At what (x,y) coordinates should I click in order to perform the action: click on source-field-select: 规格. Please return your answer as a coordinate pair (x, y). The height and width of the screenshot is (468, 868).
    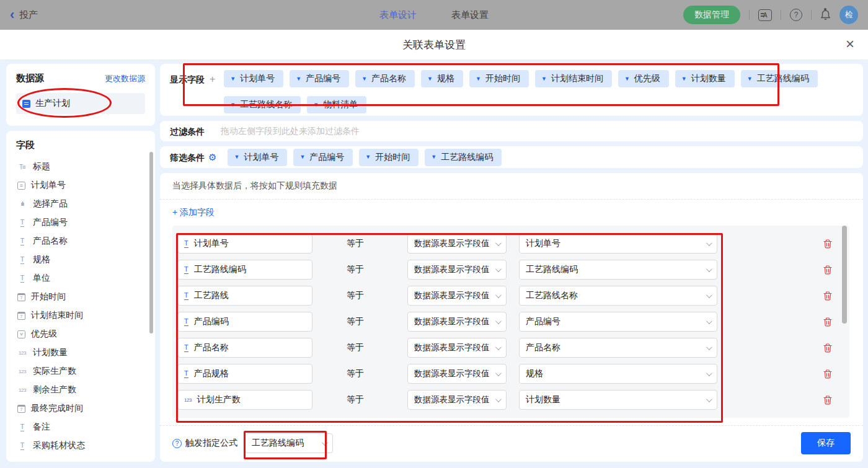
    Looking at the image, I should click on (618, 374).